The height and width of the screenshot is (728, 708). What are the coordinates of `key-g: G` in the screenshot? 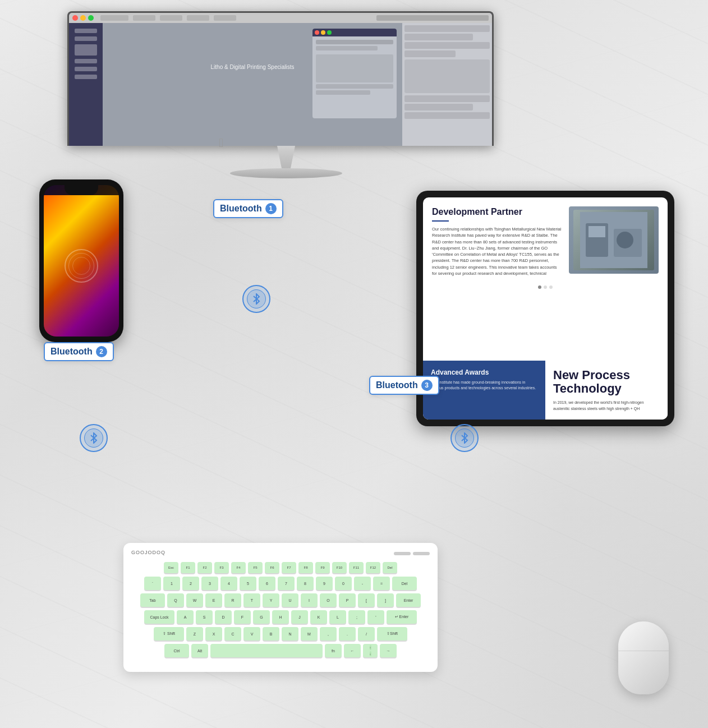 It's located at (261, 617).